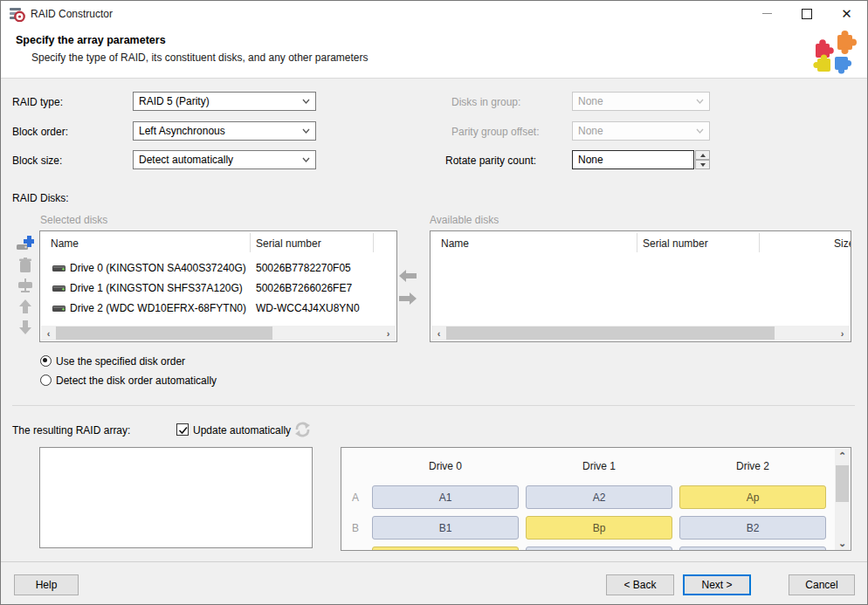 This screenshot has width=868, height=605. I want to click on available-col-serial: Serial number, so click(676, 244).